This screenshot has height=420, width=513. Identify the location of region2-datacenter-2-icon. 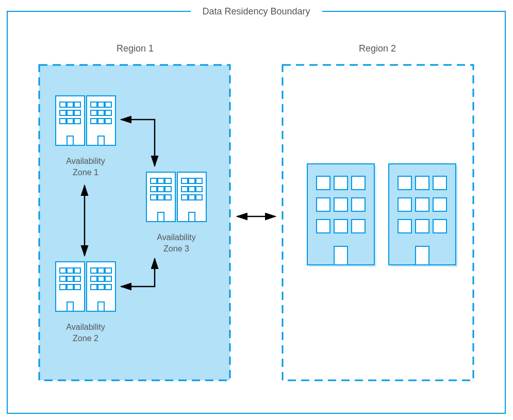
(423, 215).